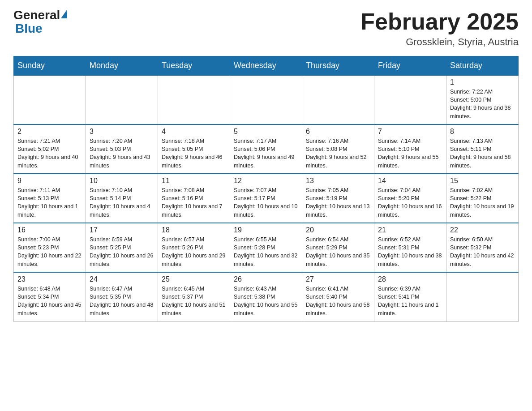 Image resolution: width=532 pixels, height=411 pixels. What do you see at coordinates (339, 198) in the screenshot?
I see `day-cell-2-4: 13Sunrise: 7:05 AMSunset: 5:19 PMDayligh…` at bounding box center [339, 198].